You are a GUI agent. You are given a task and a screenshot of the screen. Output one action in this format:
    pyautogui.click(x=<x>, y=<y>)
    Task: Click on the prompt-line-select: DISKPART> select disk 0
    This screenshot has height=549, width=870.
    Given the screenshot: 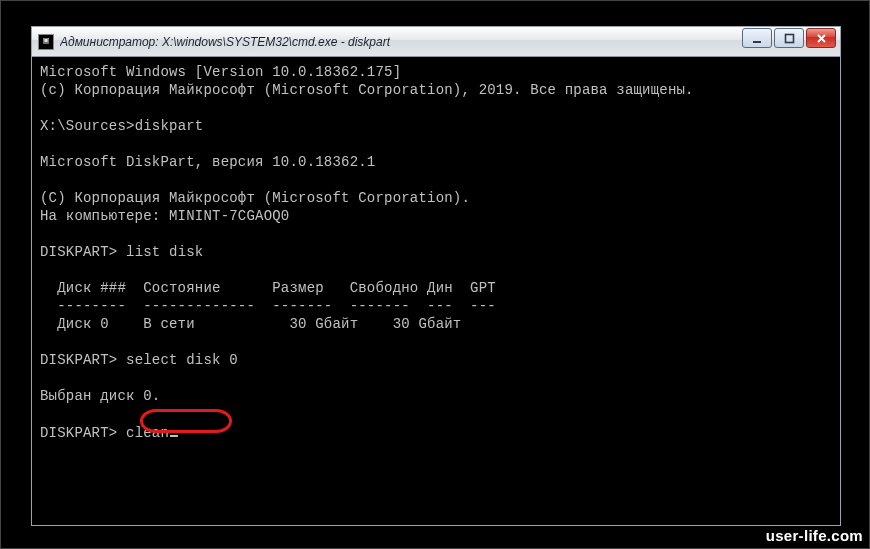 What is the action you would take?
    pyautogui.click(x=436, y=360)
    